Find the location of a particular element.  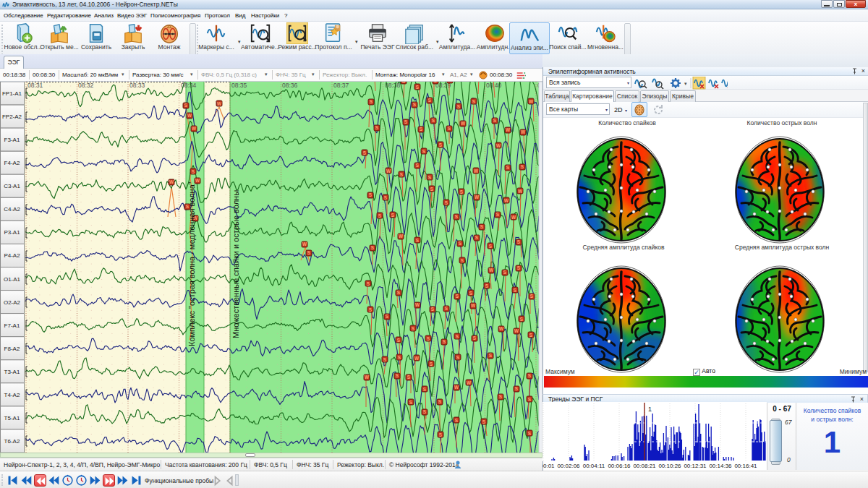

svg-text: 00:04:11 is located at coordinates (595, 466).